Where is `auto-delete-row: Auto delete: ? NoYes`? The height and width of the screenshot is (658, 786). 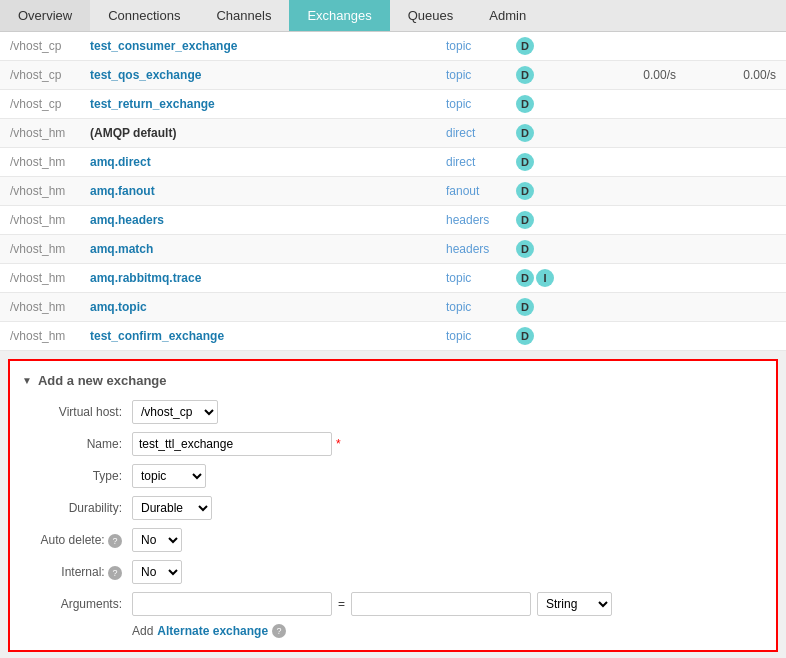 auto-delete-row: Auto delete: ? NoYes is located at coordinates (393, 540).